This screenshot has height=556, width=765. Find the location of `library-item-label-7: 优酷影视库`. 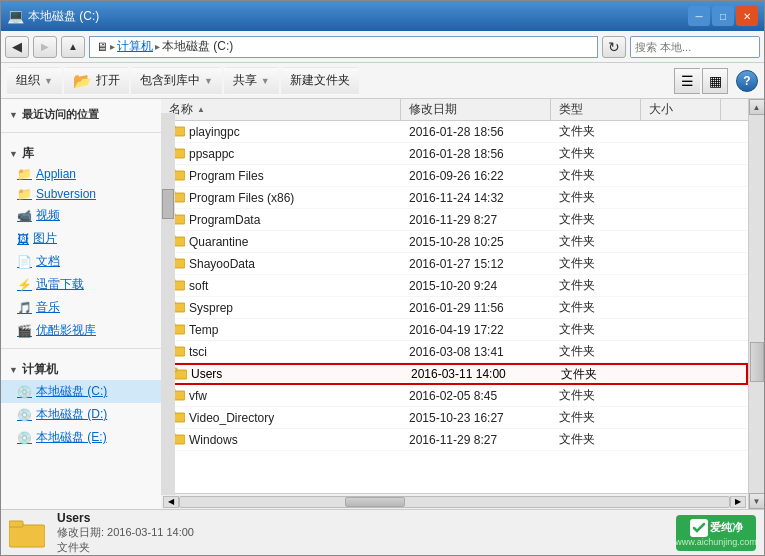

library-item-label-7: 优酷影视库 is located at coordinates (66, 330).